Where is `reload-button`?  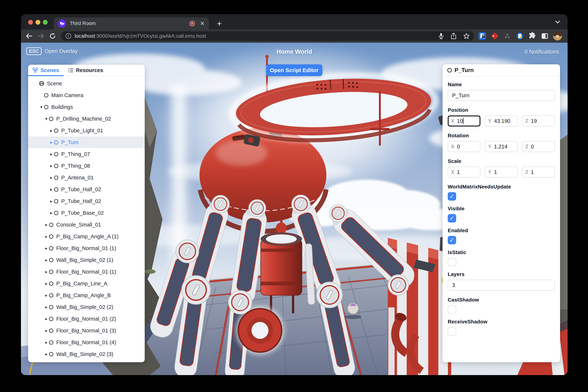 reload-button is located at coordinates (52, 36).